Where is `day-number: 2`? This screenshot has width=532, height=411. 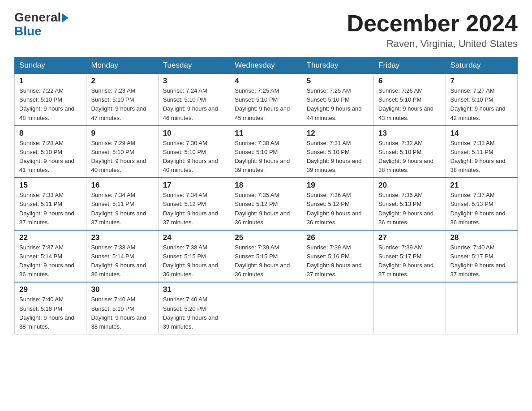 day-number: 2 is located at coordinates (122, 81).